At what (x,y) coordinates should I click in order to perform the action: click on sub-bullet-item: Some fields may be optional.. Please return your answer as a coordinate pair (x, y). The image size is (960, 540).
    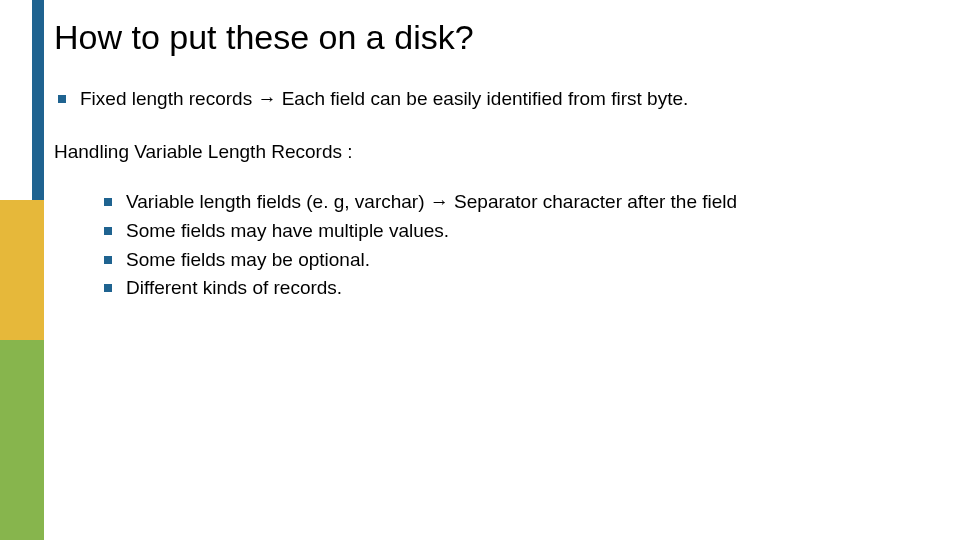
    Looking at the image, I should click on (521, 260).